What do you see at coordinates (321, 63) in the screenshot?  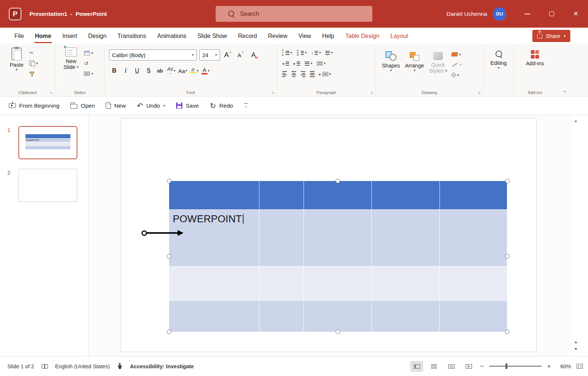 I see `align-text-button: ▾` at bounding box center [321, 63].